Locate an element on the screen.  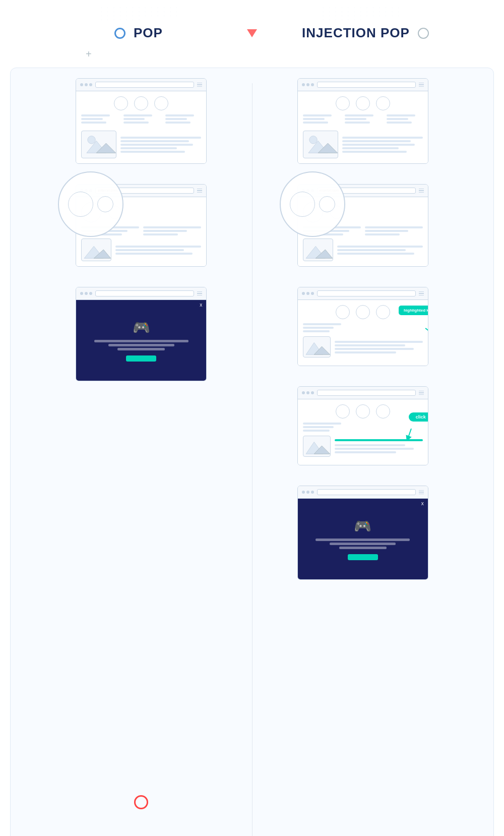
circle-outline-icon is located at coordinates (423, 33).